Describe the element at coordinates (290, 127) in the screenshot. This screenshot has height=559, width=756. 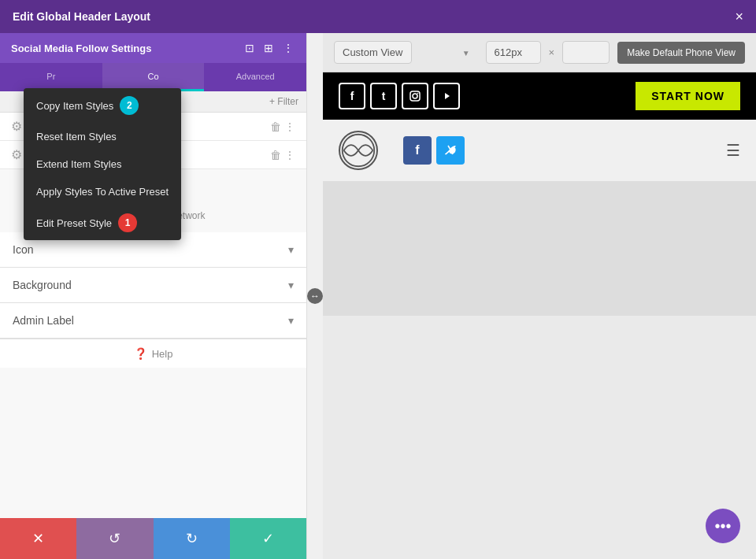
I see `facebook-menu-btn: ⋮` at that location.